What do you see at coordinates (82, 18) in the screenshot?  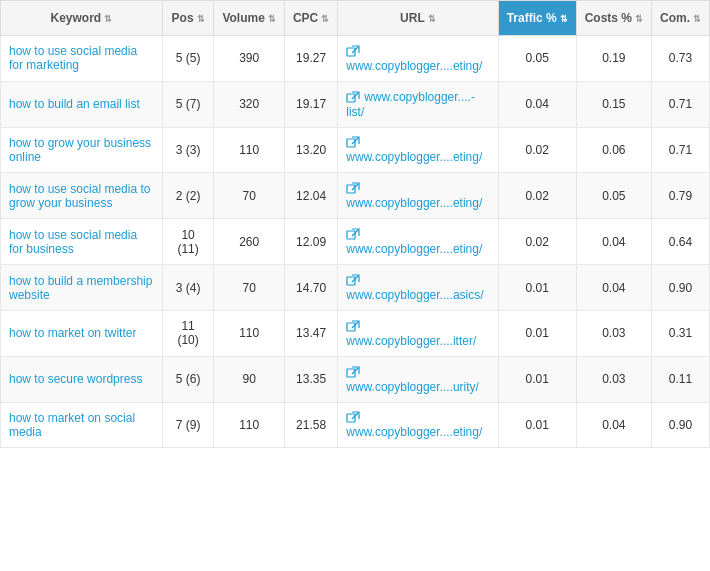 I see `col-header-keyword: Keyword⇅` at bounding box center [82, 18].